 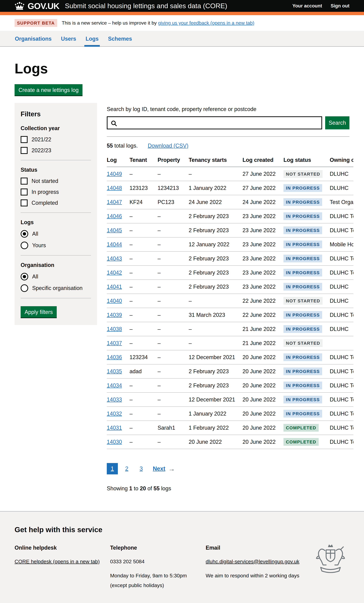 What do you see at coordinates (114, 301) in the screenshot?
I see `log-id-link: 14040` at bounding box center [114, 301].